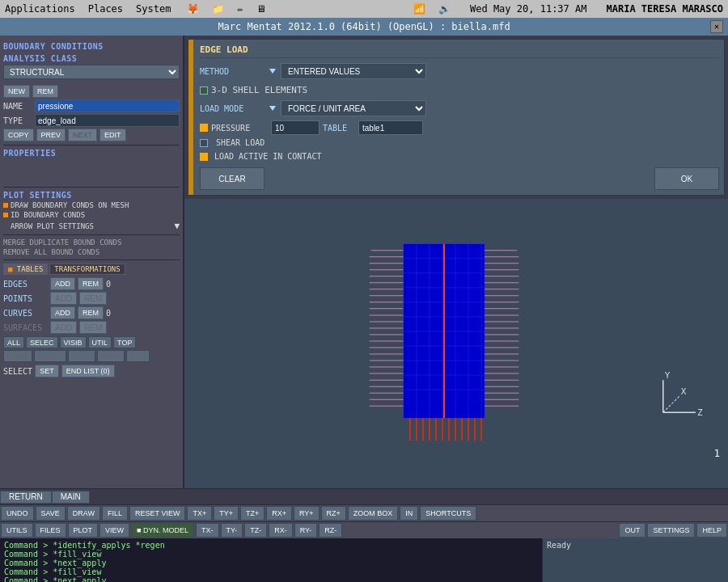 The image size is (728, 582). Describe the element at coordinates (295, 128) in the screenshot. I see `pressure-input` at that location.